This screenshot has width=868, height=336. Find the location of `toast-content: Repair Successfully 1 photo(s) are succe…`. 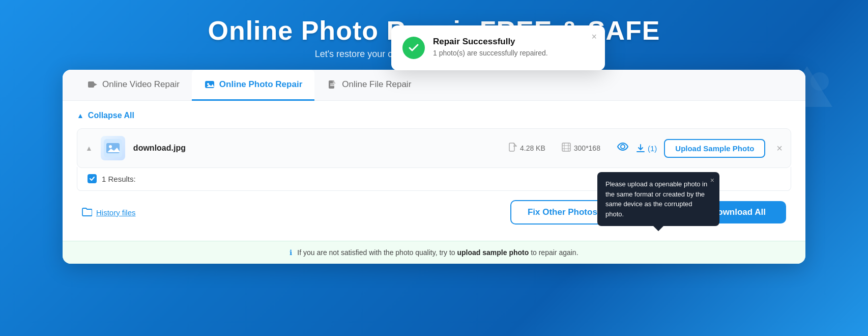

toast-content: Repair Successfully 1 photo(s) are succe… is located at coordinates (490, 47).